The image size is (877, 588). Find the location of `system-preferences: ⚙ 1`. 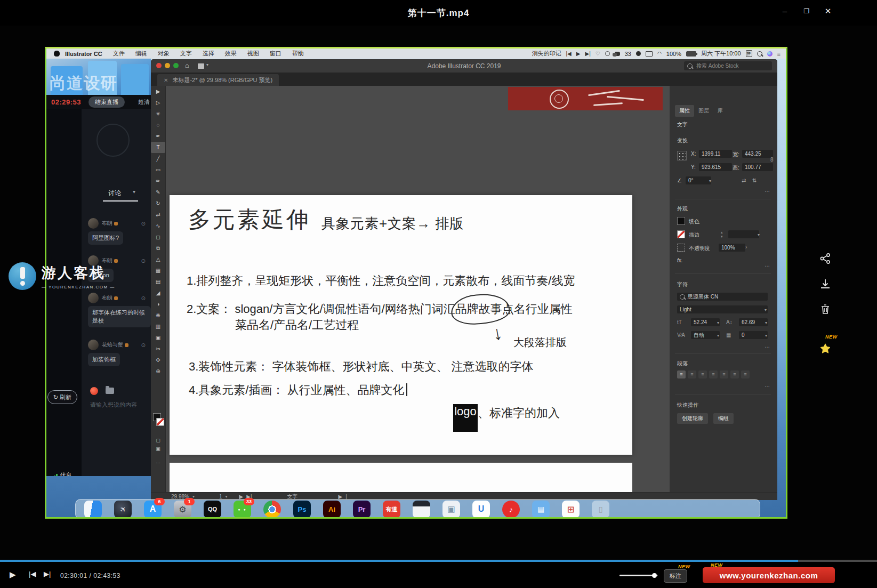

system-preferences: ⚙ 1 is located at coordinates (182, 510).